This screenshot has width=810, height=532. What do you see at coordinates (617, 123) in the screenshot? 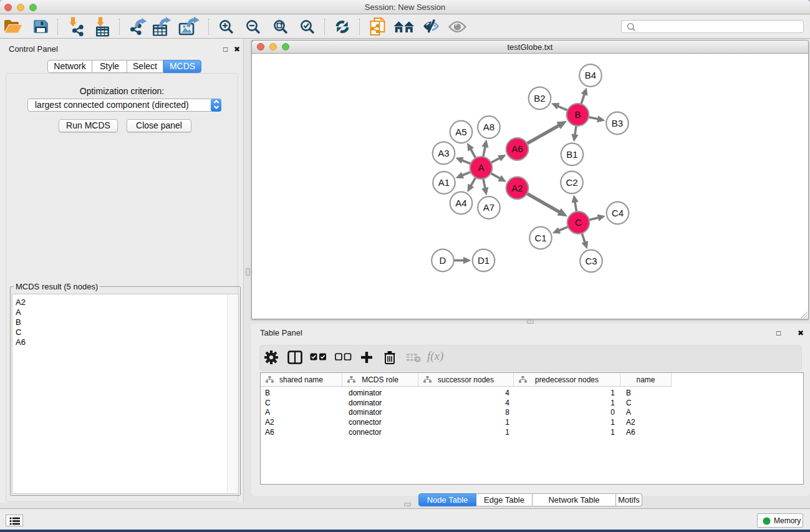
I see `svg-text: B3` at bounding box center [617, 123].